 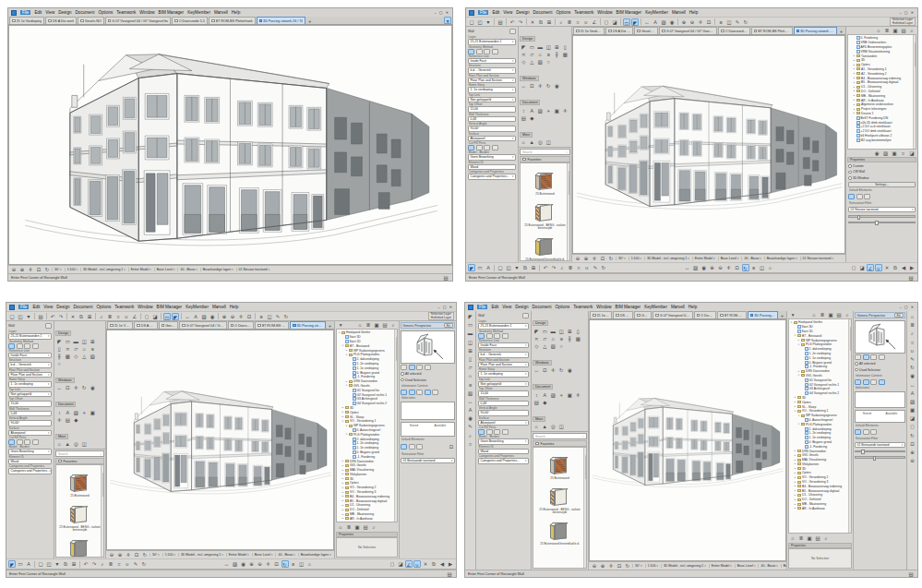 What do you see at coordinates (482, 306) in the screenshot?
I see `menu-file: File` at bounding box center [482, 306].